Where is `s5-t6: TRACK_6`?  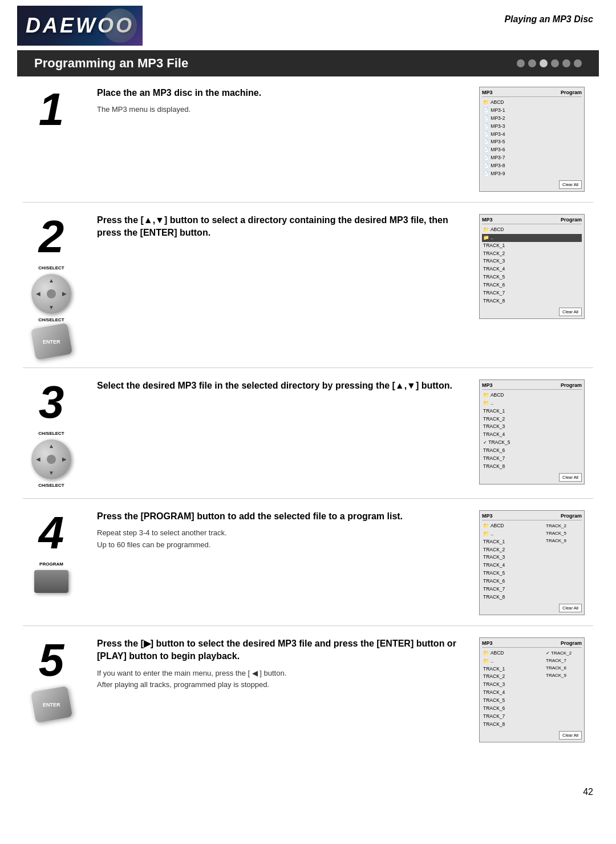 s5-t6: TRACK_6 is located at coordinates (512, 709).